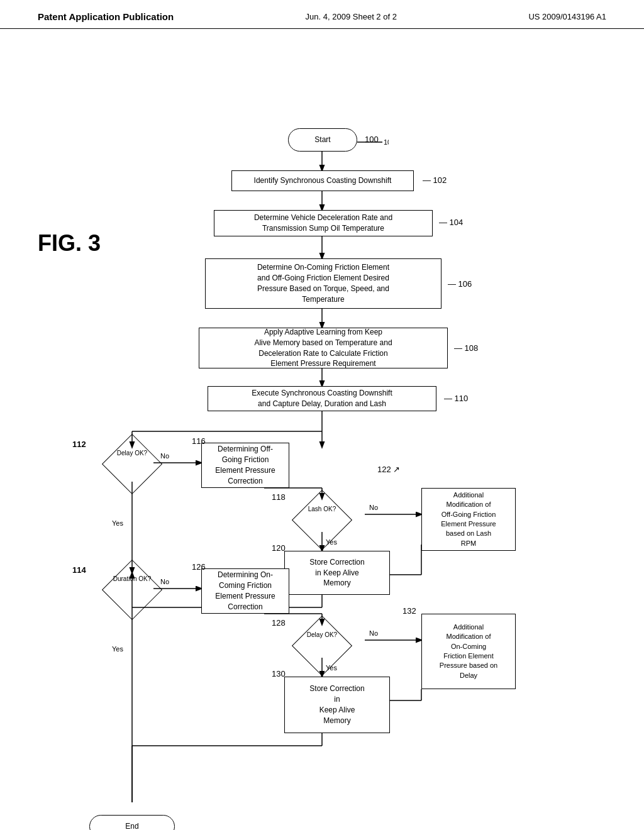 Image resolution: width=644 pixels, height=830 pixels. I want to click on box-104: Determine Vehicle Deceleration Rate and …, so click(323, 223).